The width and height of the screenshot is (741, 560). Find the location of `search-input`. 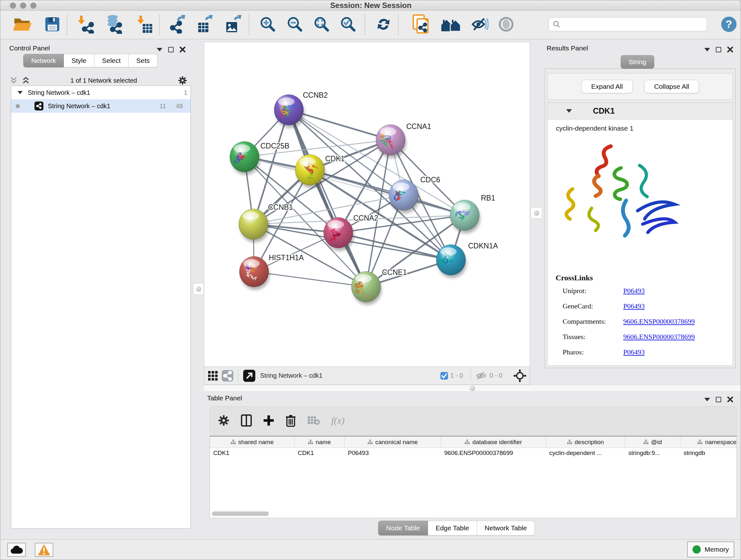

search-input is located at coordinates (633, 24).